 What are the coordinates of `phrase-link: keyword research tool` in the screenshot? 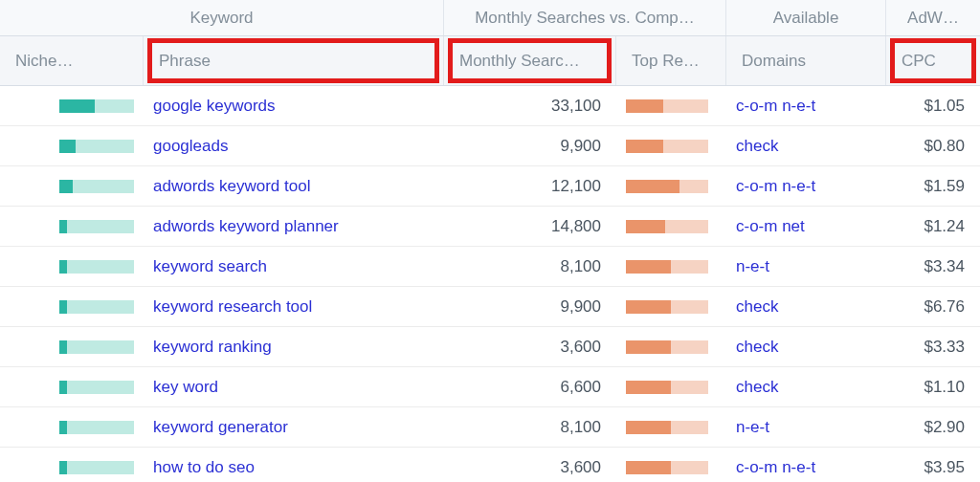 It's located at (233, 307).